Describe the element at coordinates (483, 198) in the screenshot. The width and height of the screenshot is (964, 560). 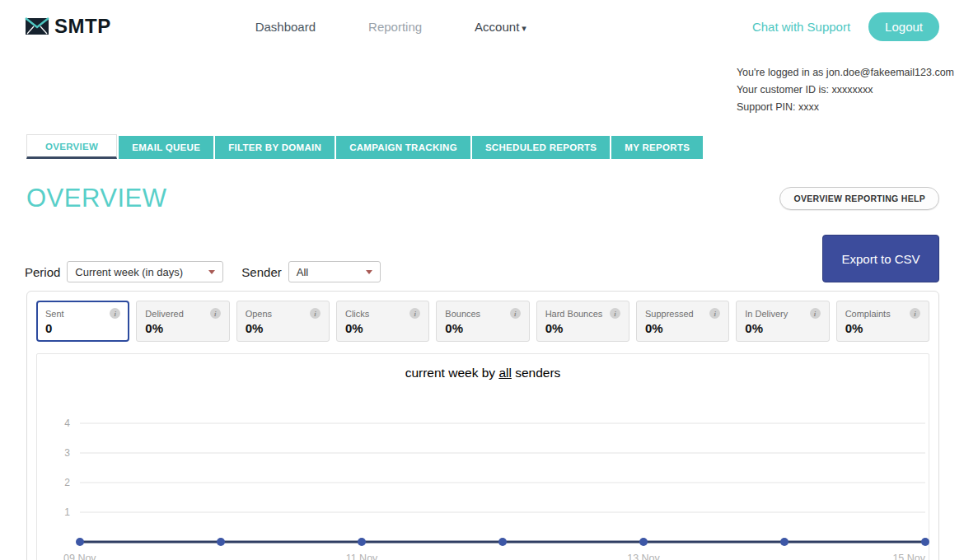
I see `title-row: OVERVIEW OVERVIEW REPORTING HELP` at that location.